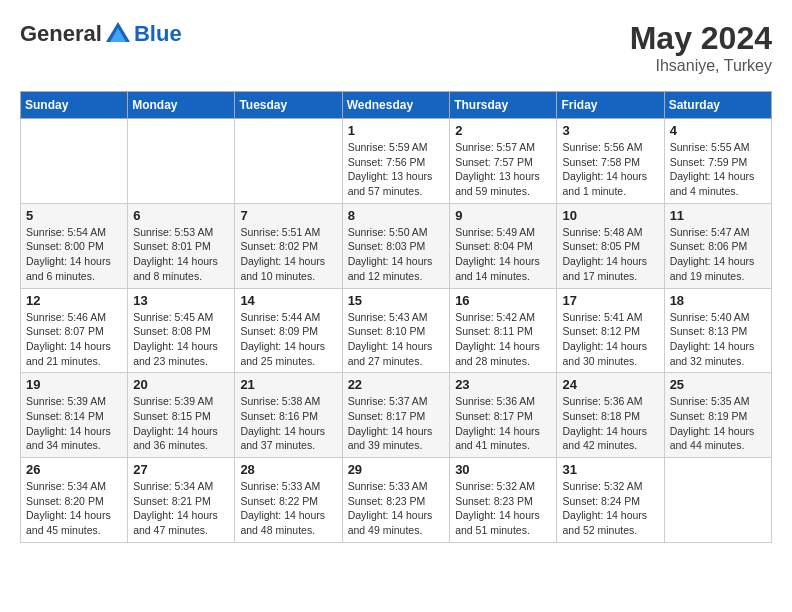 The width and height of the screenshot is (792, 612). Describe the element at coordinates (182, 500) in the screenshot. I see `day-cell: 27Sunrise: 5:34 AMSunset: 8:21 PMDayligh…` at that location.